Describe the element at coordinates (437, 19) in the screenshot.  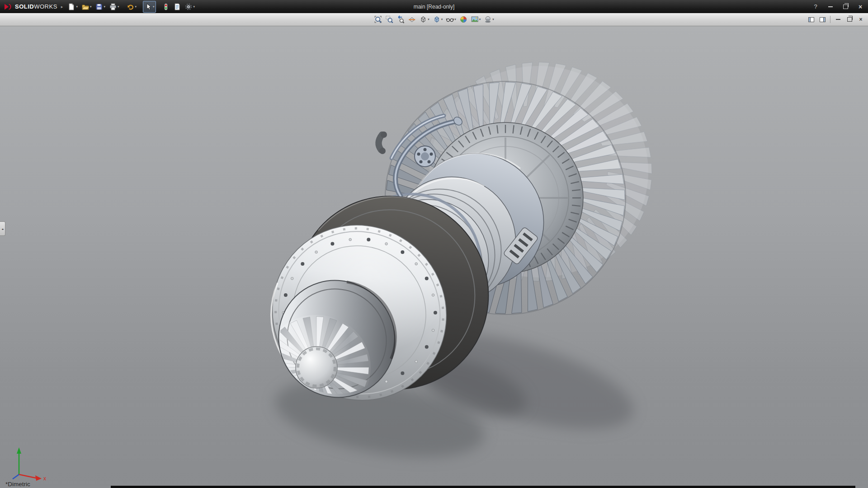
I see `display-style-cube-icon` at that location.